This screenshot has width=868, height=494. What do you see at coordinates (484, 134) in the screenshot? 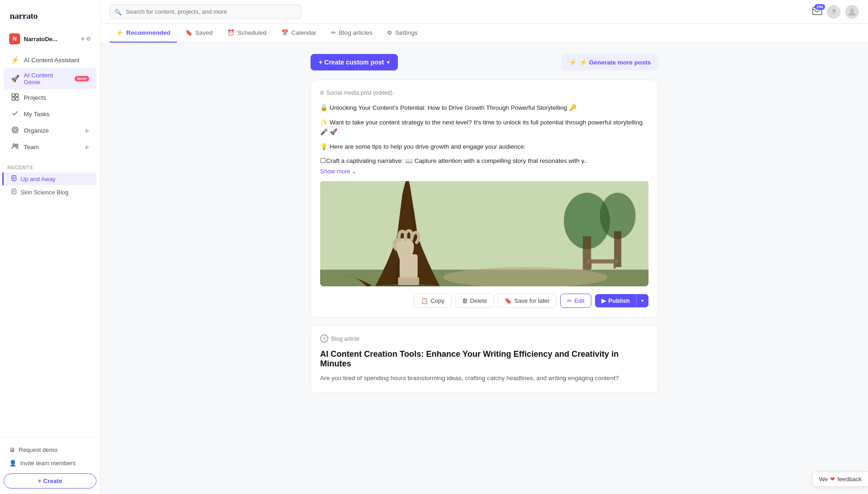
I see `post-content: 🔒 Unlocking Your Content's Potential: Ho…` at bounding box center [484, 134].